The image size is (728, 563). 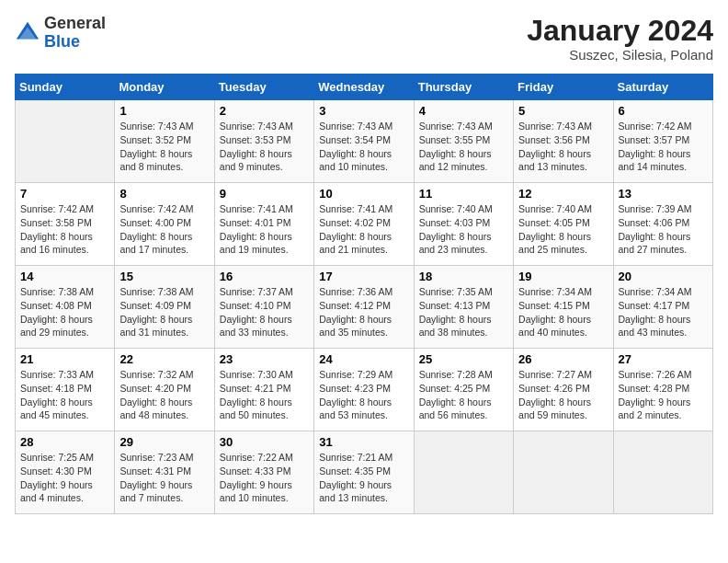 I want to click on calendar-cell: 21Sunrise: 7:33 AMSunset: 4:18 PMDayligh…, so click(x=65, y=390).